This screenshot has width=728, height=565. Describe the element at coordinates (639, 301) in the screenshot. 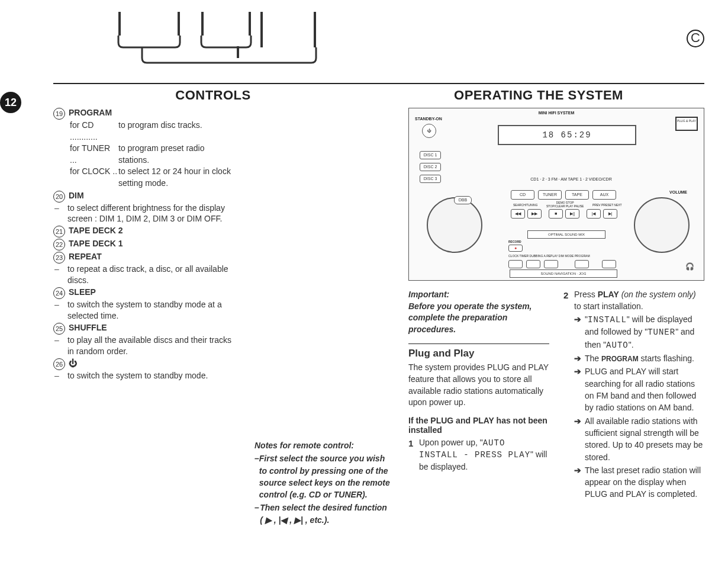

I see `step-2: Press PLAY (on the system only) to start…` at that location.